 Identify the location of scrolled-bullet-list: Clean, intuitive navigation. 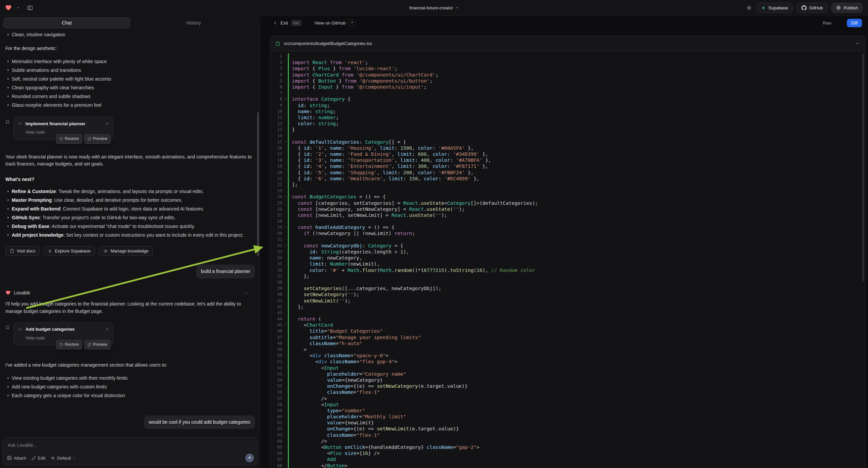
(130, 35).